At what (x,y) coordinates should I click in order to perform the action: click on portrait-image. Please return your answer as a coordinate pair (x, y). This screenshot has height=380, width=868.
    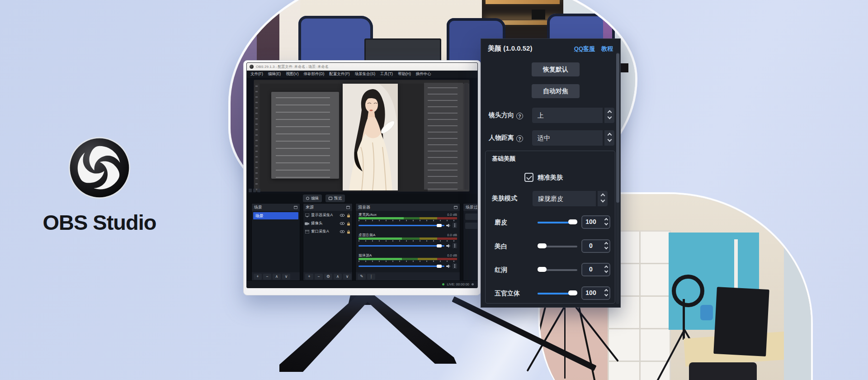
    Looking at the image, I should click on (370, 137).